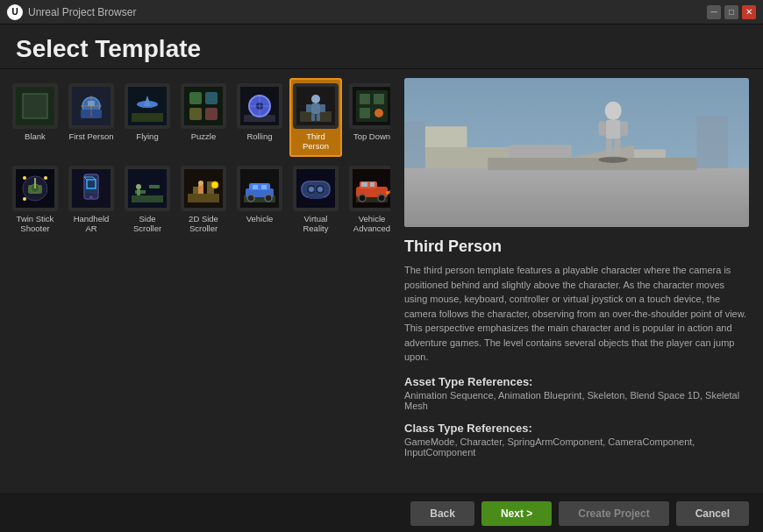 This screenshot has width=763, height=532. I want to click on template-top-down-icon, so click(370, 106).